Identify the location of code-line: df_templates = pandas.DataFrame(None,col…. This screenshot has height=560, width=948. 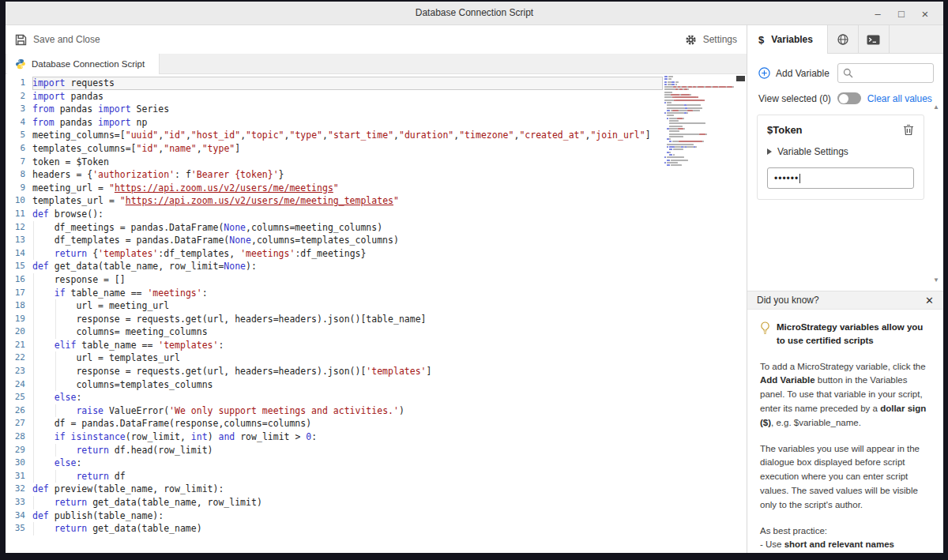
(348, 240).